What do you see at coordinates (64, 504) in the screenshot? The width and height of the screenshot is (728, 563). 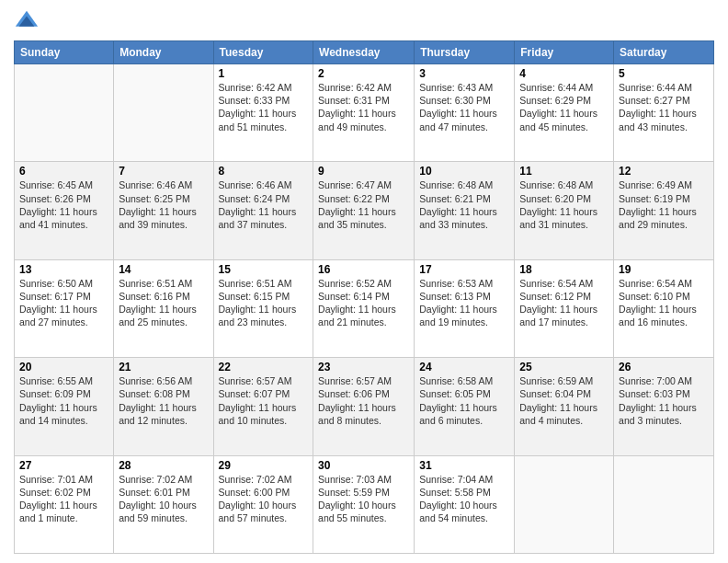 I see `calendar-cell: 27Sunrise: 7:01 AM Sunset: 6:02 PM Dayli…` at bounding box center [64, 504].